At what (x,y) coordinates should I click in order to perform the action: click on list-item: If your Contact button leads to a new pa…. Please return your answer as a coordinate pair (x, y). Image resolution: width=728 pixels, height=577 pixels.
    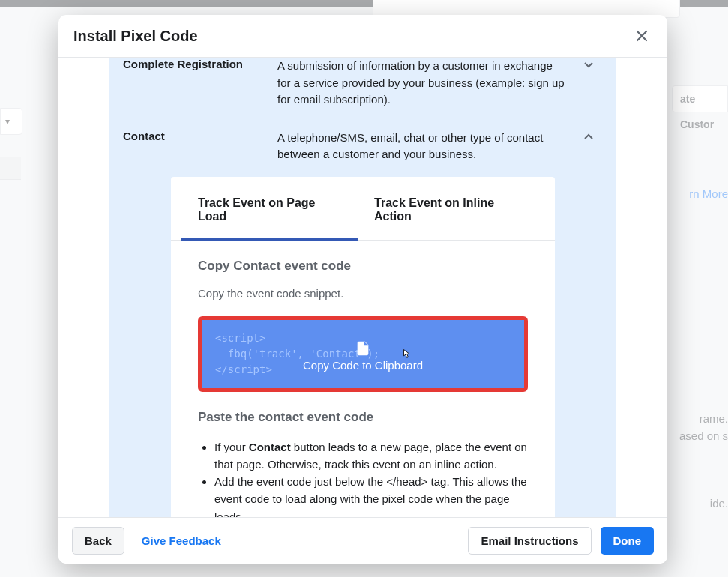
    Looking at the image, I should click on (371, 456).